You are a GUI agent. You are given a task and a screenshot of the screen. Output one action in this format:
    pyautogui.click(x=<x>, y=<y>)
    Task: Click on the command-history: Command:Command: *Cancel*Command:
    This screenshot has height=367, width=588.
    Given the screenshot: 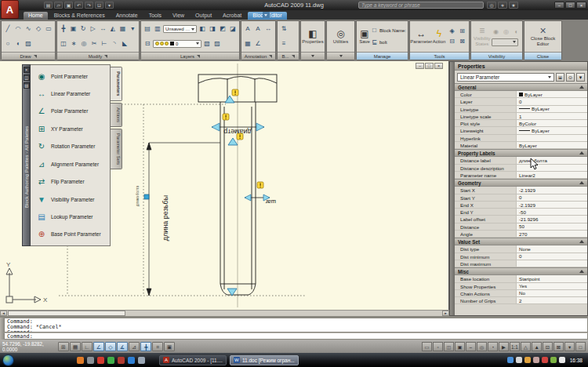 What is the action you would take?
    pyautogui.click(x=296, y=325)
    